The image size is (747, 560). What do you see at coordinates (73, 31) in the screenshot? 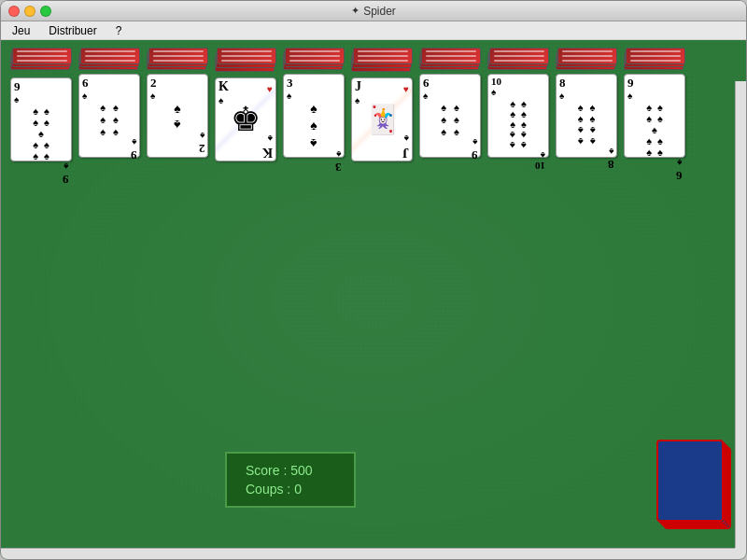
I see `menu-distribuer: Distribuer` at bounding box center [73, 31].